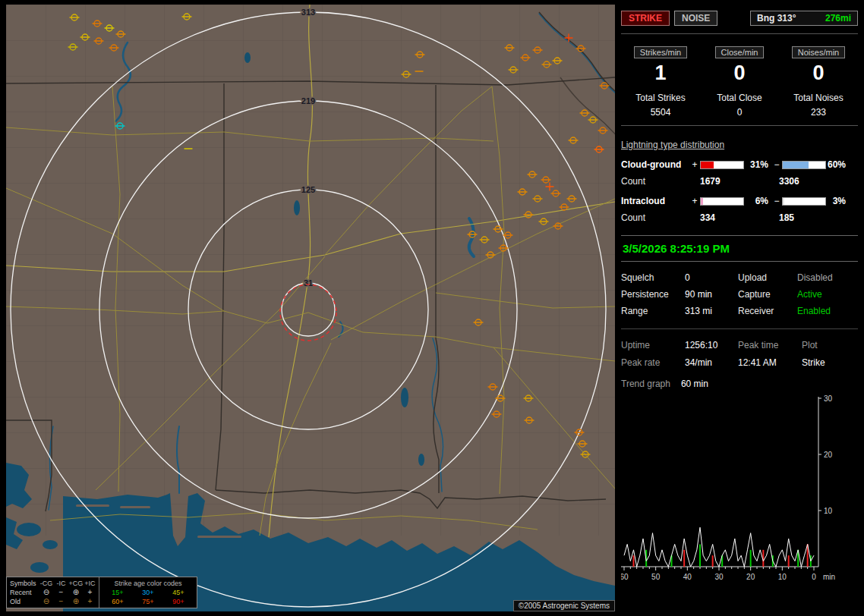  I want to click on plus-sign: +, so click(695, 201).